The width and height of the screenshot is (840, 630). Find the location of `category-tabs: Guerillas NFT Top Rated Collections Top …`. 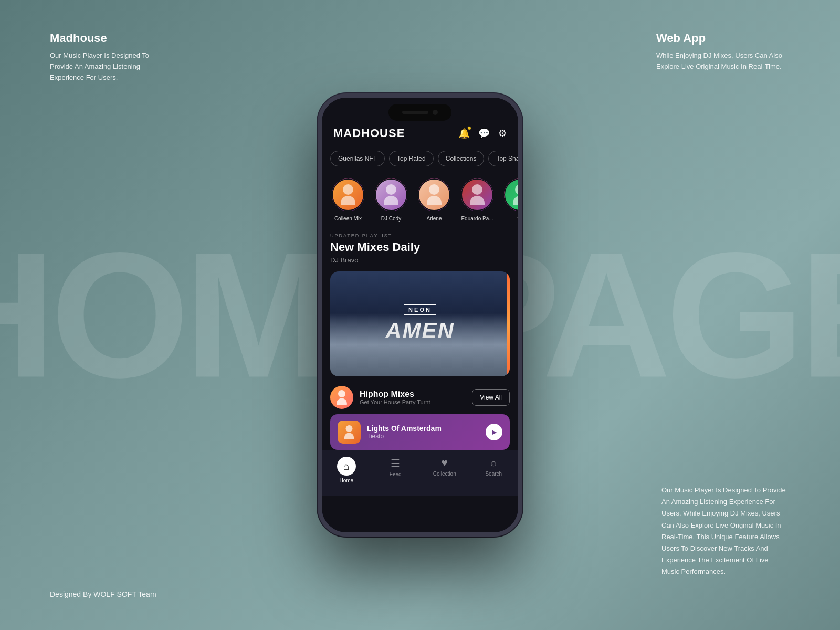

category-tabs: Guerillas NFT Top Rated Collections Top … is located at coordinates (420, 159).